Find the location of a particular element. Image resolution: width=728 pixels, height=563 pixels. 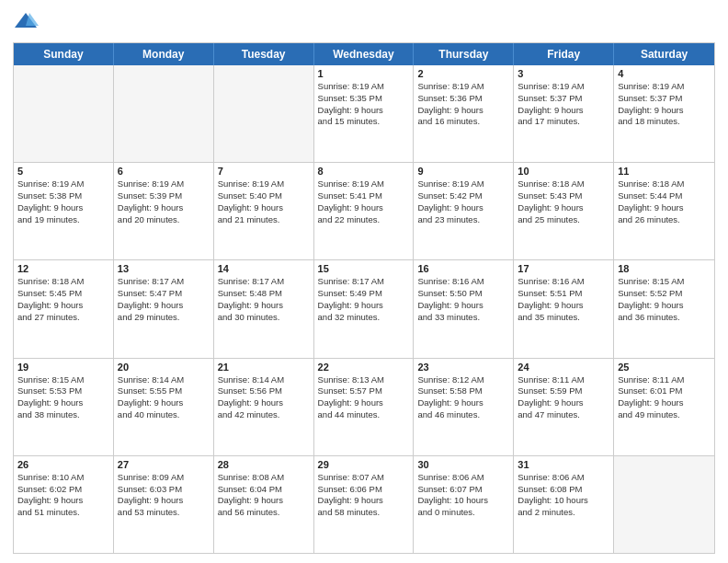

cell-line: Sunrise: 8:13 AM is located at coordinates (364, 381).